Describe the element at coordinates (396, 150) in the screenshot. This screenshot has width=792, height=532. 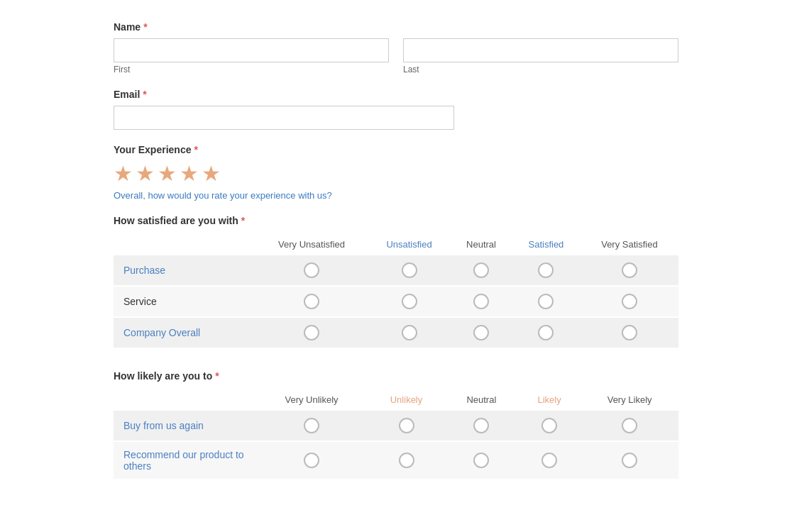
I see `experience-label: Your Experience *` at that location.